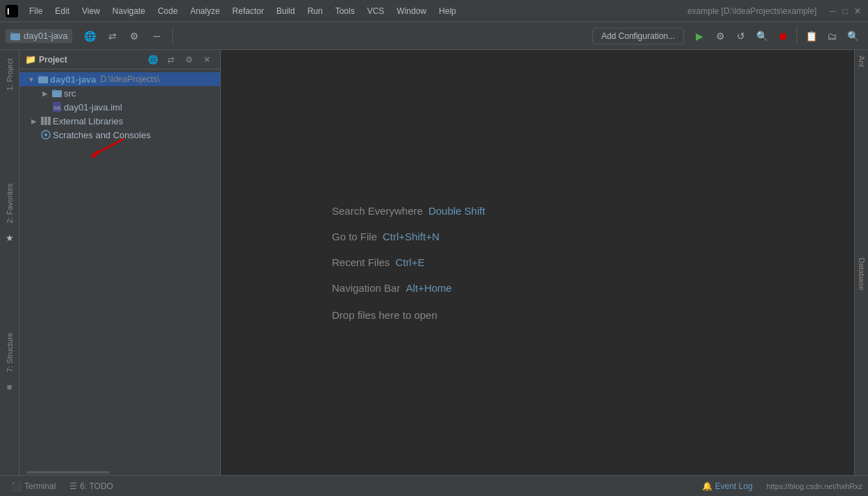  Describe the element at coordinates (10, 74) in the screenshot. I see `sidebar-item-project: 1: Project` at that location.